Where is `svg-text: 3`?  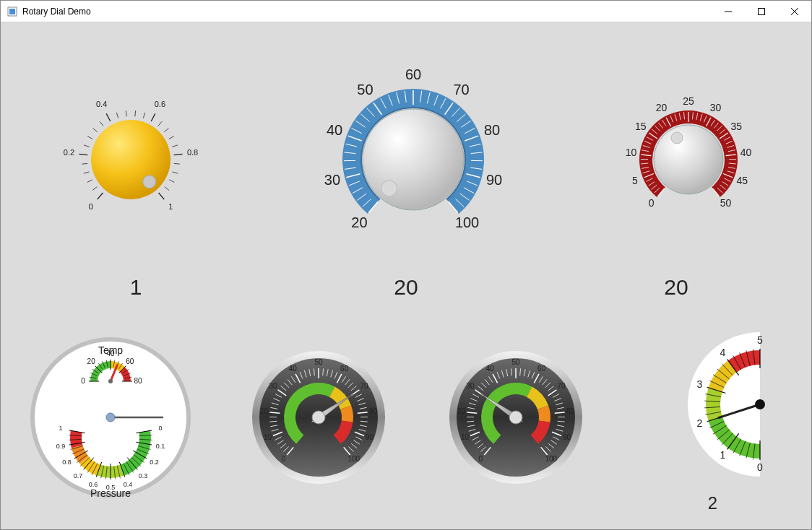 svg-text: 3 is located at coordinates (699, 384).